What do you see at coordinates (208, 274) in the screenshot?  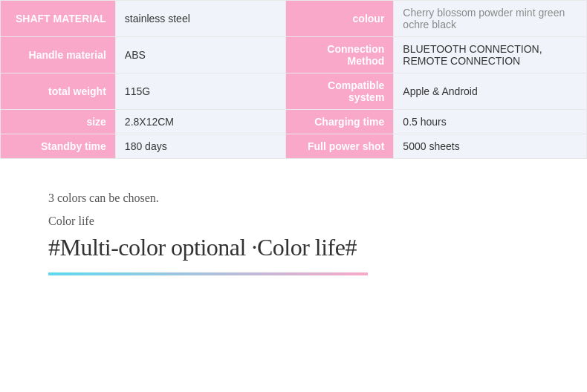 I see `underline-bar` at bounding box center [208, 274].